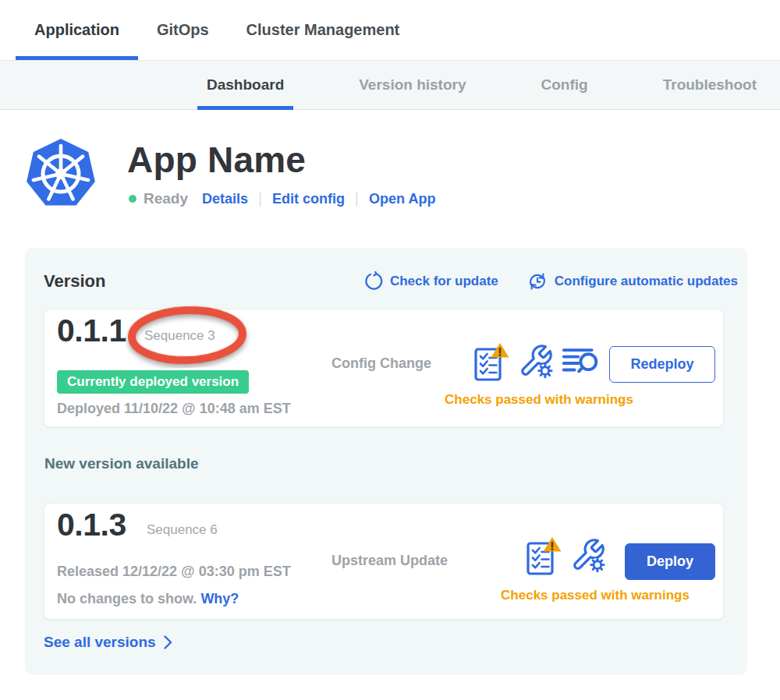 The image size is (780, 700). I want to click on tab-gitops: GitOps, so click(183, 30).